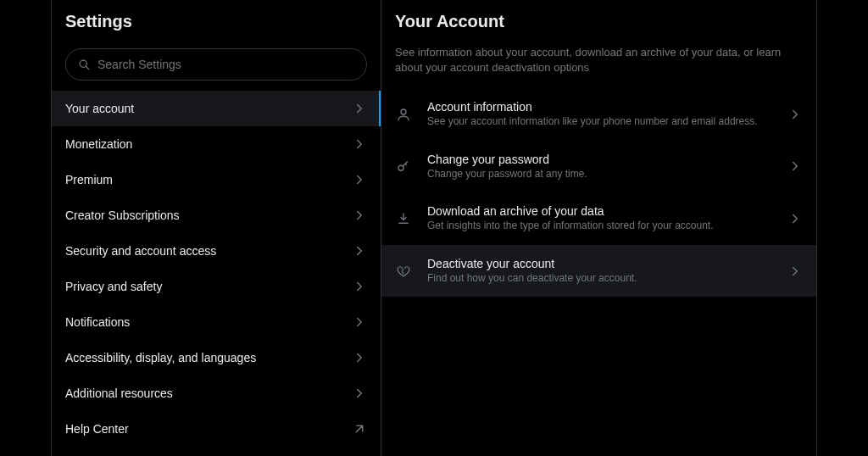 The image size is (868, 456). I want to click on nav-item-label: Your account, so click(100, 108).